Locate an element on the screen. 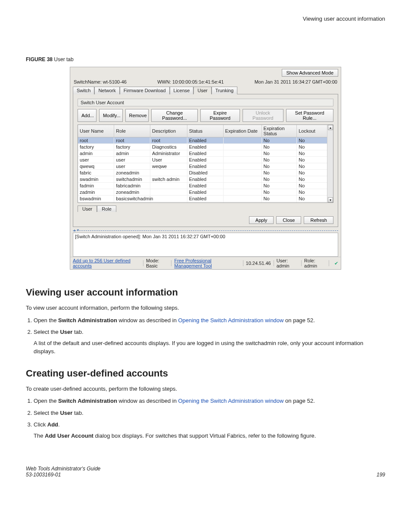 Image resolution: width=411 pixels, height=532 pixels. remove-button: Remove is located at coordinates (137, 115).